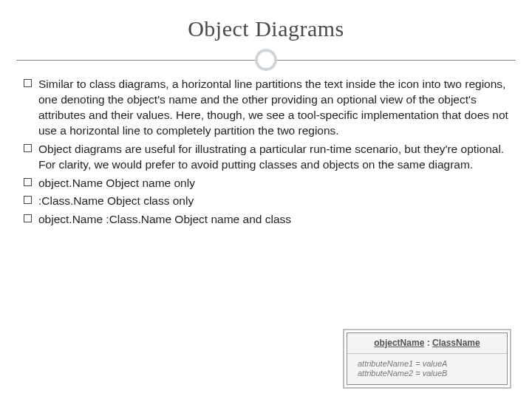  Describe the element at coordinates (266, 201) in the screenshot. I see `list-item: :Class.Name Object class only` at that location.